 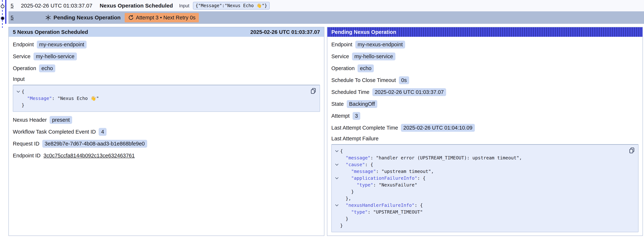 I want to click on retry-badge: Attempt 3 • Next Retry 0s, so click(x=162, y=18).